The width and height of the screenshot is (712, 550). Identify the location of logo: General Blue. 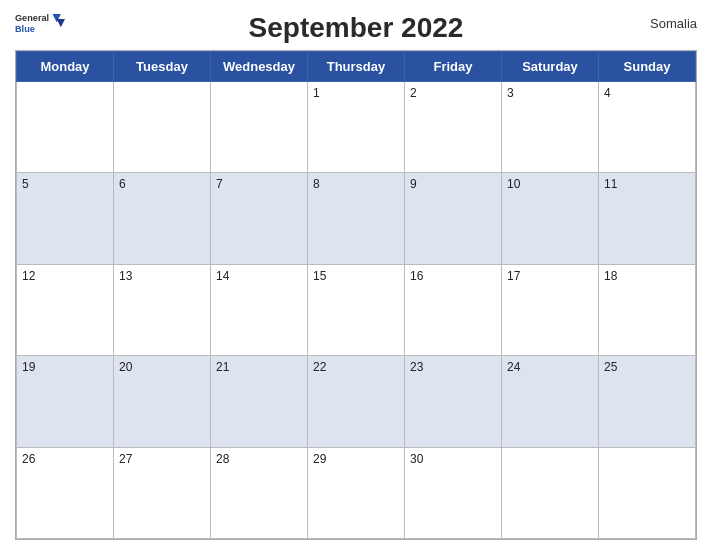
(60, 24).